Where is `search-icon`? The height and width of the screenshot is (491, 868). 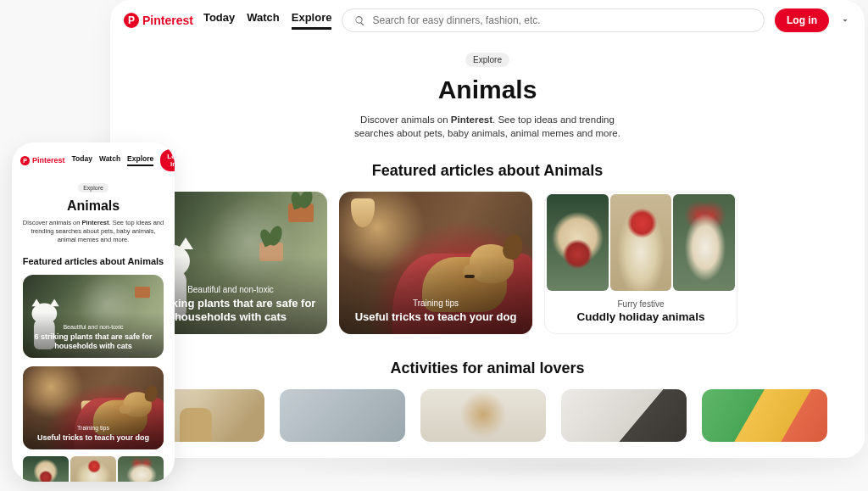 search-icon is located at coordinates (359, 20).